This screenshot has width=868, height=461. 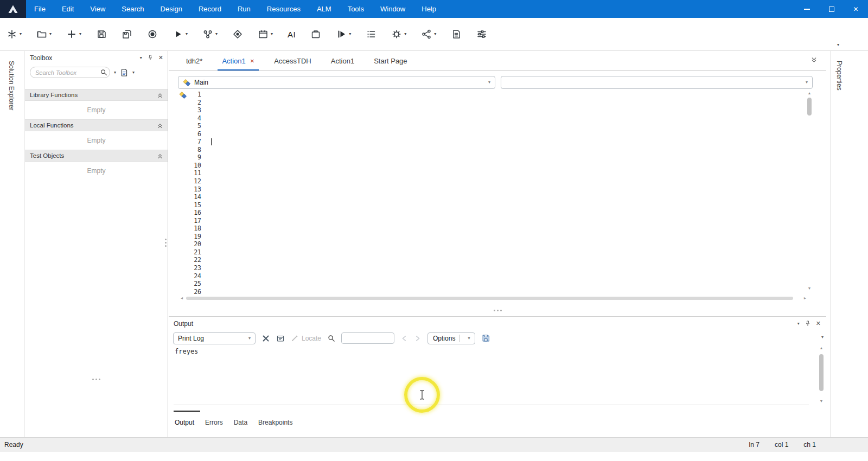 What do you see at coordinates (210, 9) in the screenshot?
I see `menu-item: Record` at bounding box center [210, 9].